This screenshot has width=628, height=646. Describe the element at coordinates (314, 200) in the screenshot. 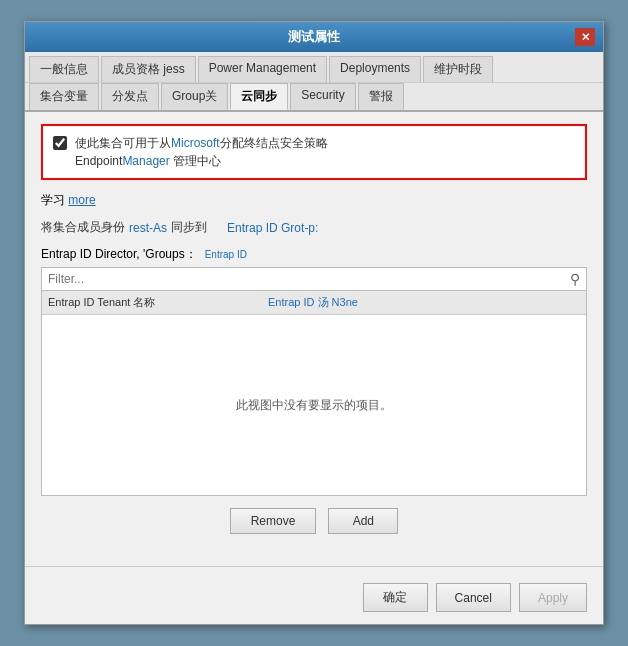

I see `learn-row: 学习 more` at that location.